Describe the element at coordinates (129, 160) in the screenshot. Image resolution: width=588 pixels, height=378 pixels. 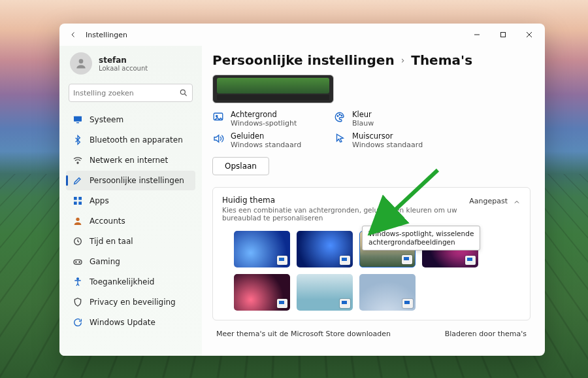
I see `sidebar-item-label: Netwerk en internet` at that location.